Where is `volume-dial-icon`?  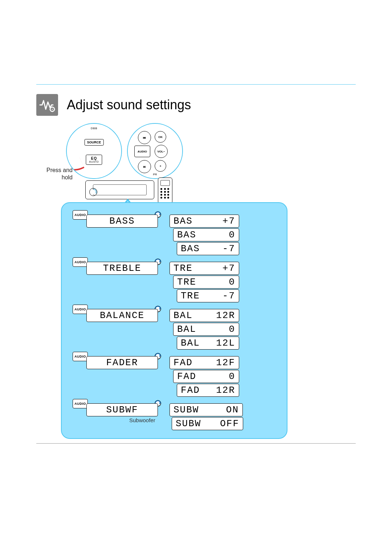
volume-dial-icon is located at coordinates (93, 192).